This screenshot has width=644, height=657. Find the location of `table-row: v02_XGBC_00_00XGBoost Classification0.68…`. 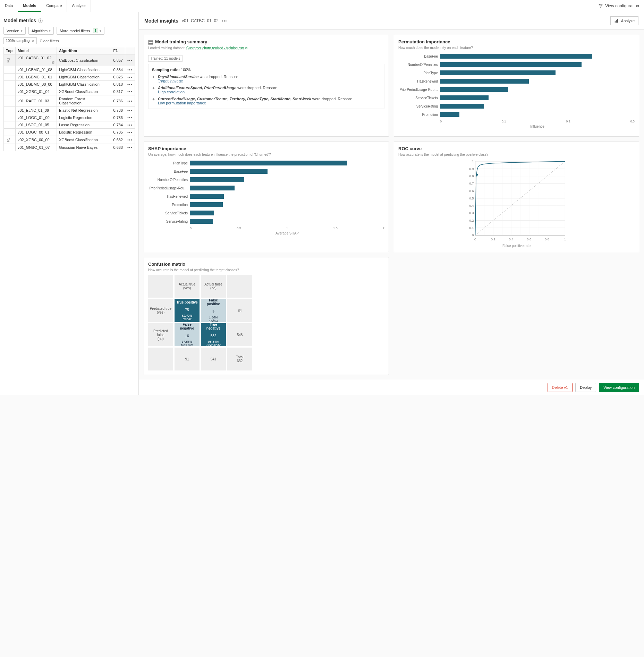

table-row: v02_XGBC_00_00XGBoost Classification0.68… is located at coordinates (69, 140).